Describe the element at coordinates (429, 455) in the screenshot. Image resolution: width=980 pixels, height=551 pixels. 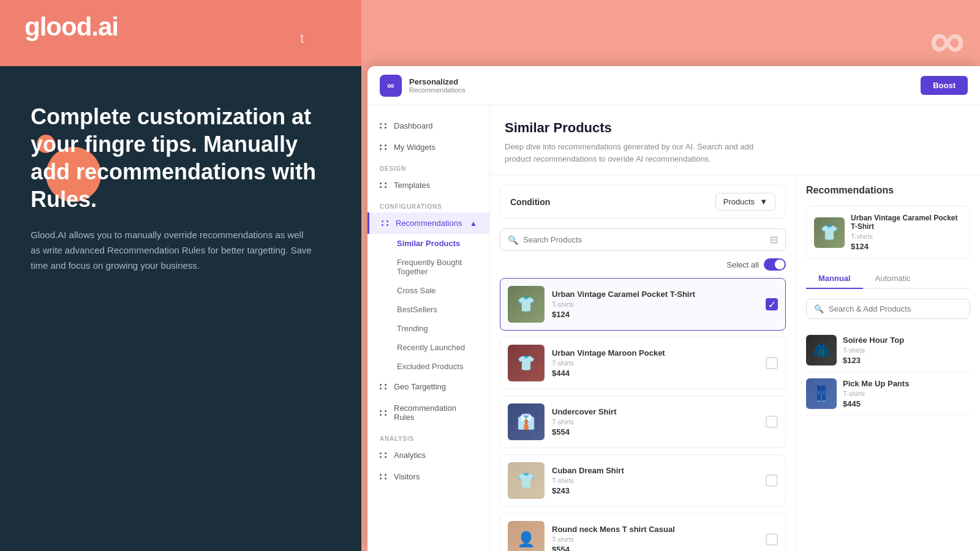
I see `sidebar-item-analytics: Analytics` at that location.